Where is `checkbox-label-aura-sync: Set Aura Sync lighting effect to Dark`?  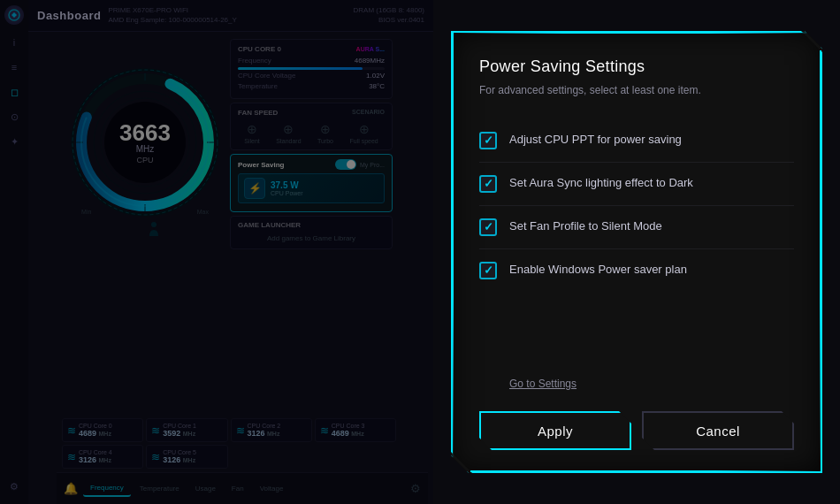 checkbox-label-aura-sync: Set Aura Sync lighting effect to Dark is located at coordinates (601, 184).